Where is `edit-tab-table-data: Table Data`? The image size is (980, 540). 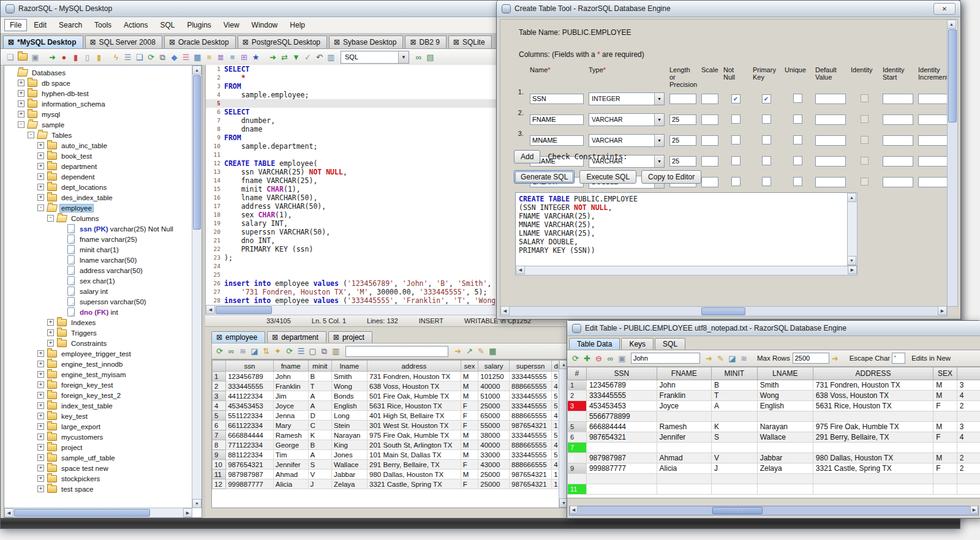 edit-tab-table-data: Table Data is located at coordinates (594, 344).